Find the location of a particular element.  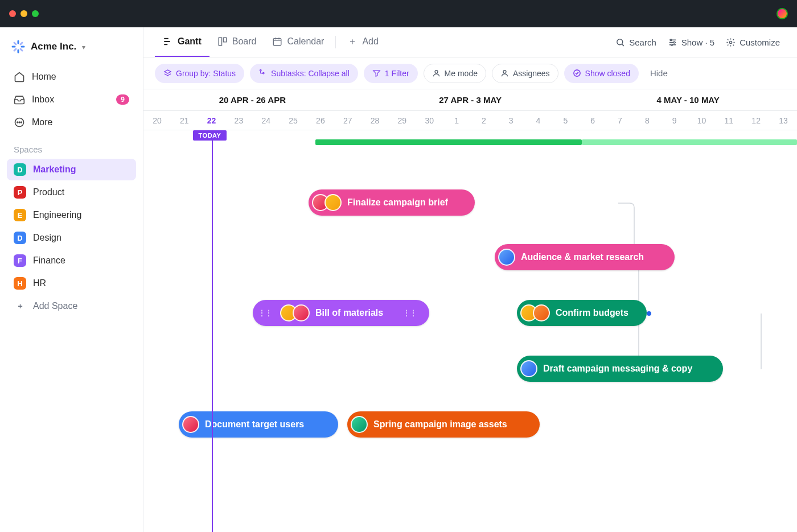

day-cell: 29 is located at coordinates (402, 121).